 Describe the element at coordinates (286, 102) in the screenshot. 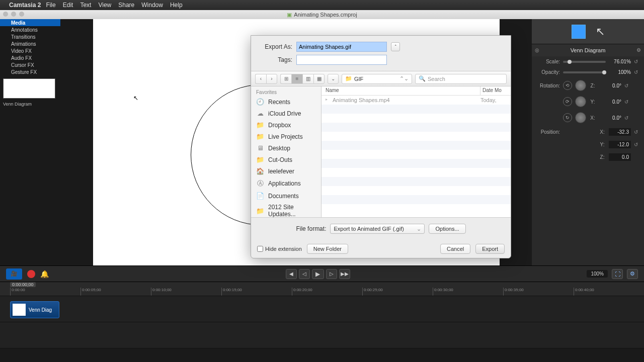

I see `fav-recents: 🕘Recents` at that location.